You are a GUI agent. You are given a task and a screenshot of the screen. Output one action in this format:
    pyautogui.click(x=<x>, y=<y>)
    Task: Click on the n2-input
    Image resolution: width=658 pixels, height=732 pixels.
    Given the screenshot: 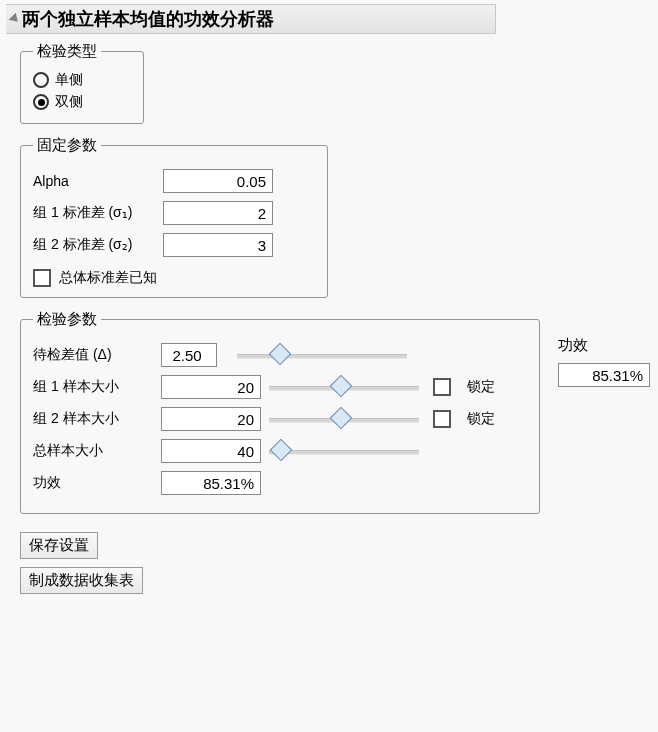 What is the action you would take?
    pyautogui.click(x=211, y=419)
    